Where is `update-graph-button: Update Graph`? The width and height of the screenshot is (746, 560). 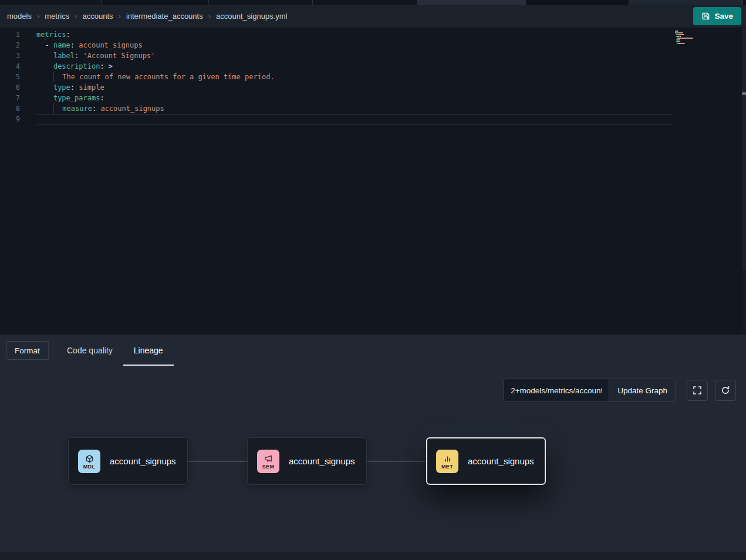
update-graph-button: Update Graph is located at coordinates (642, 390).